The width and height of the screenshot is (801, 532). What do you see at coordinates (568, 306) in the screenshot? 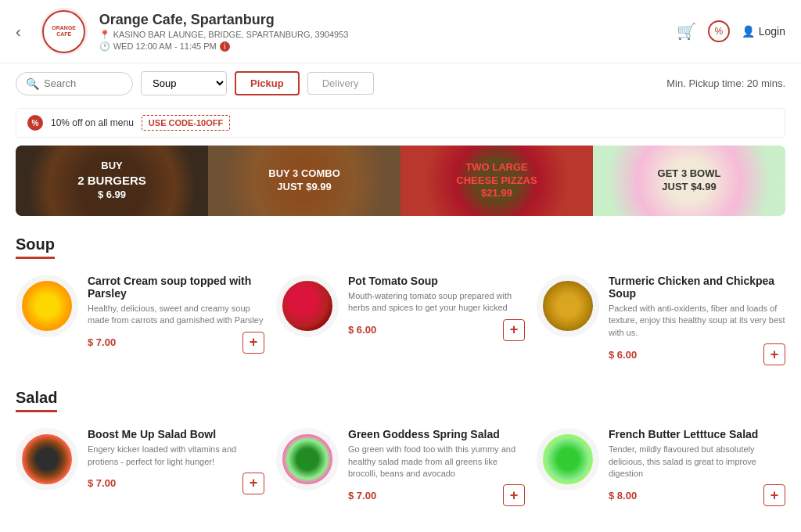
I see `chickpea-soup-image` at bounding box center [568, 306].